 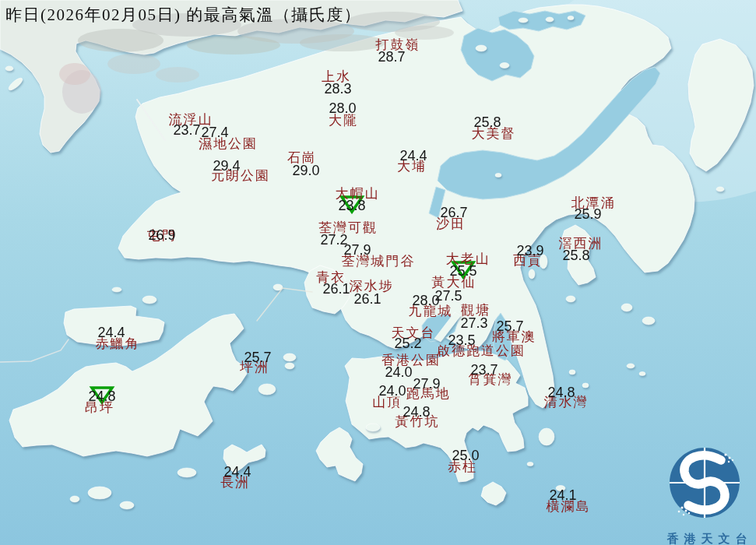 What do you see at coordinates (476, 310) in the screenshot?
I see `station-name-label: 觀塘` at bounding box center [476, 310].